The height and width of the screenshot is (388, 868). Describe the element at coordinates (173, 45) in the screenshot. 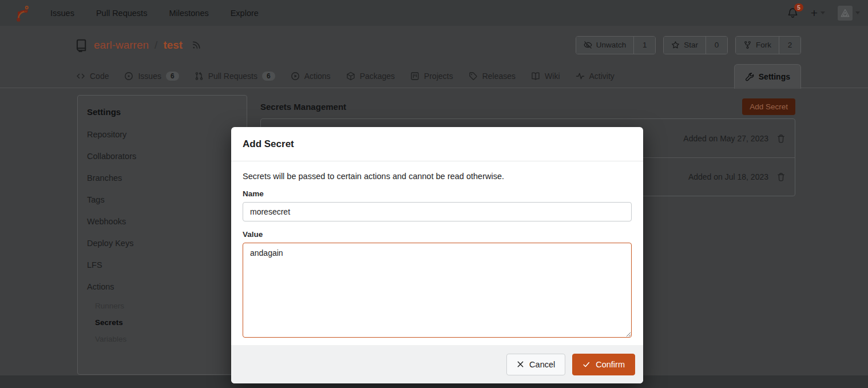

I see `repo-name-link: test` at that location.